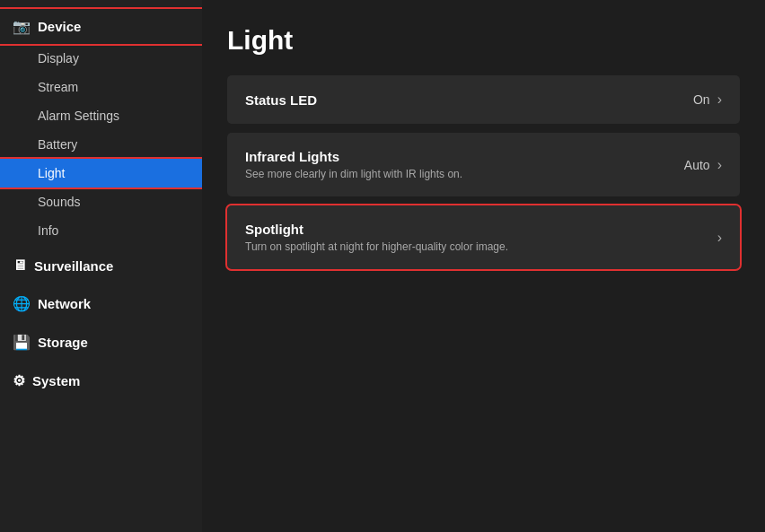 The image size is (765, 532). What do you see at coordinates (19, 380) in the screenshot?
I see `system-icon: ⚙` at bounding box center [19, 380].